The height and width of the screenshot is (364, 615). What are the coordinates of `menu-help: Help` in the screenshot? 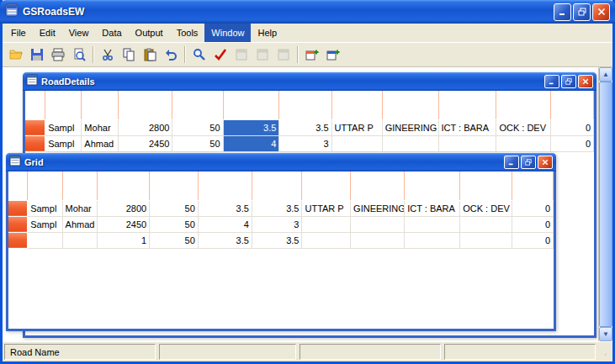 It's located at (268, 33).